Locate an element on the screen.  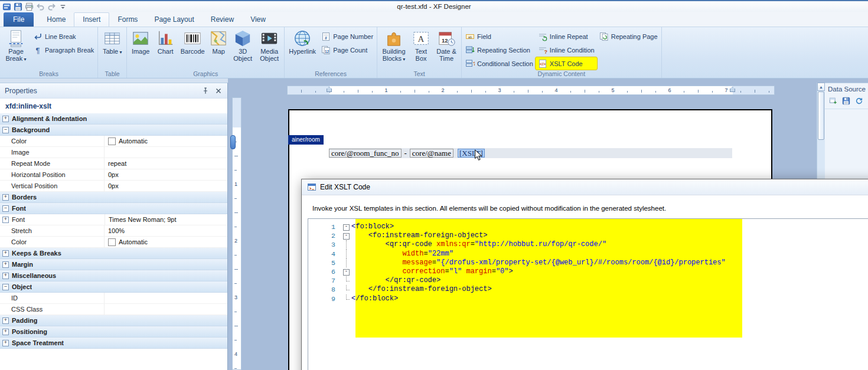
property-group-alignment-indentation: +Alignment & Indentation is located at coordinates (113, 119).